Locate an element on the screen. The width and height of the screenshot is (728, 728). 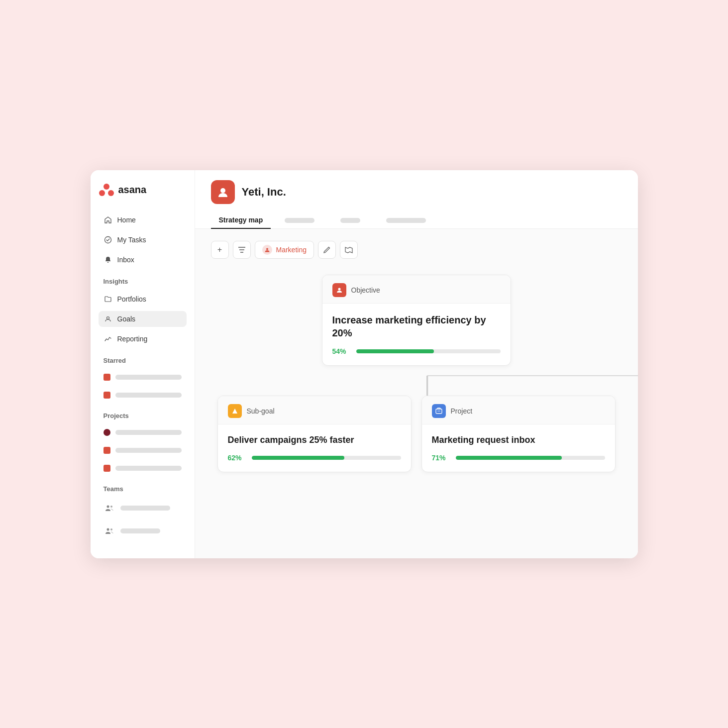
objective-type-label: Objective is located at coordinates (366, 290).